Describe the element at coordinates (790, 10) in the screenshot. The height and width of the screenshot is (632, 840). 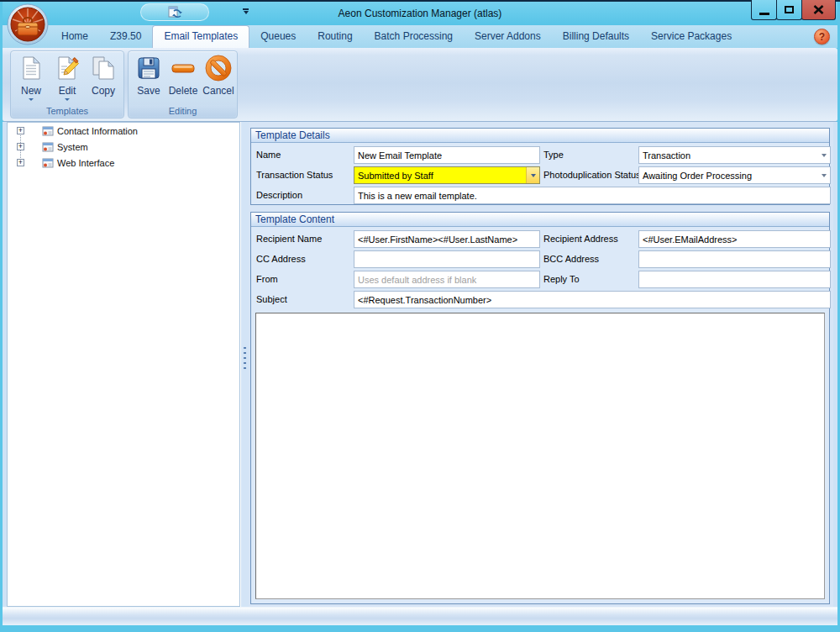
I see `maximize-button` at that location.